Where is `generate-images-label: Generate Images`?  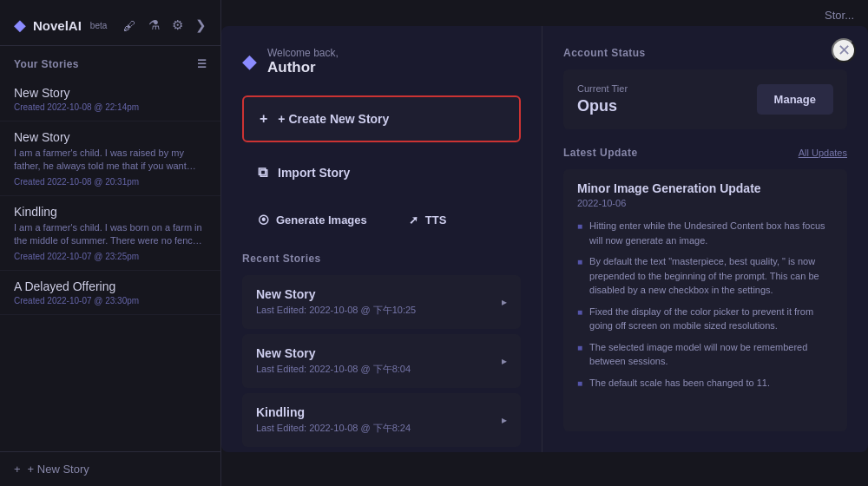 generate-images-label: Generate Images is located at coordinates (321, 220).